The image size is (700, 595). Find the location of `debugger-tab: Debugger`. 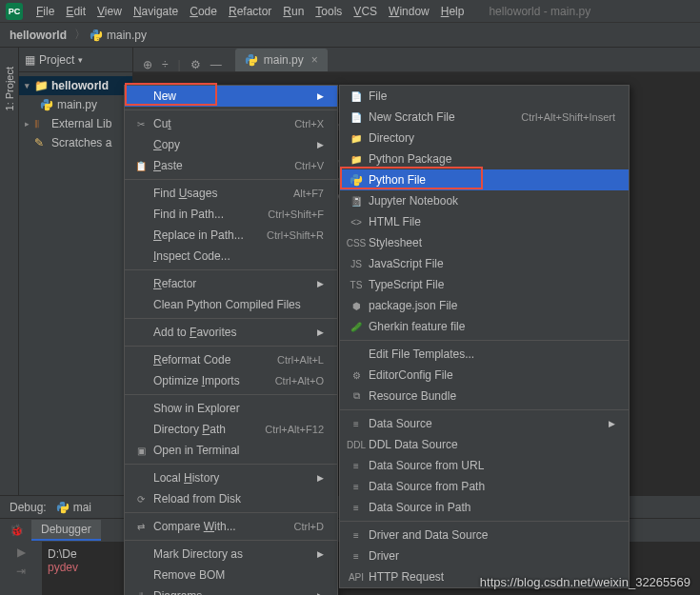

debugger-tab: Debugger is located at coordinates (67, 530).